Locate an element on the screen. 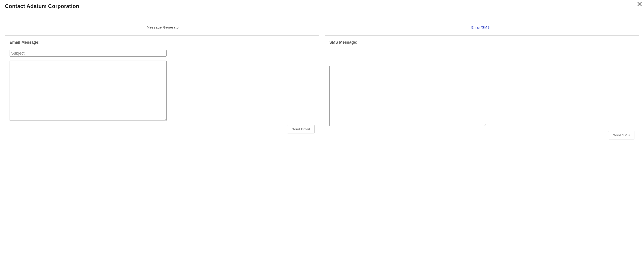 The width and height of the screenshot is (644, 270). sms-panel-title: SMS Message: is located at coordinates (482, 42).